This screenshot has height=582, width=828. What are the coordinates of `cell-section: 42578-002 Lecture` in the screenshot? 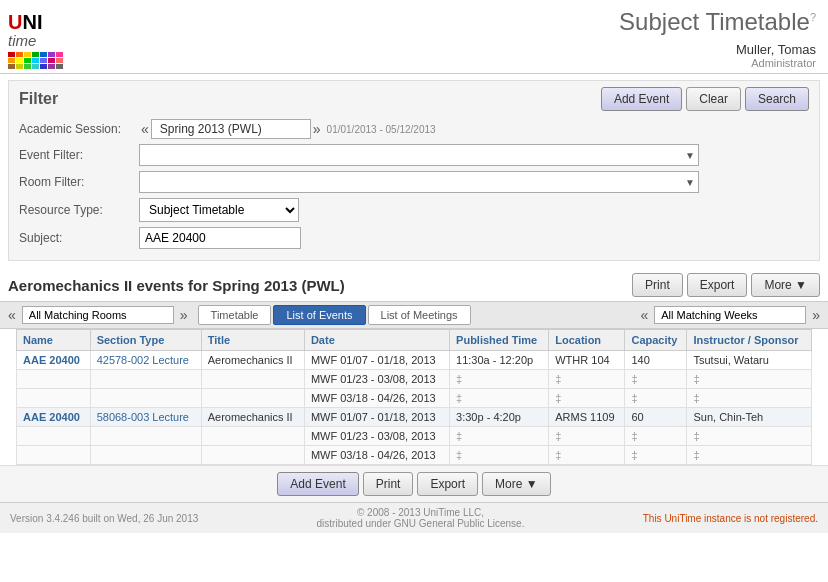 It's located at (146, 360).